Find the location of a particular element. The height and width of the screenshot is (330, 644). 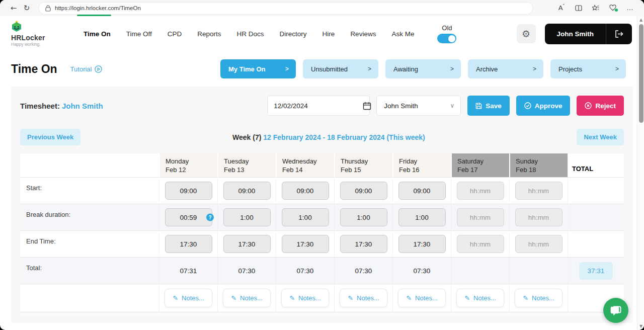

gear-icon: ⚙ is located at coordinates (526, 34).